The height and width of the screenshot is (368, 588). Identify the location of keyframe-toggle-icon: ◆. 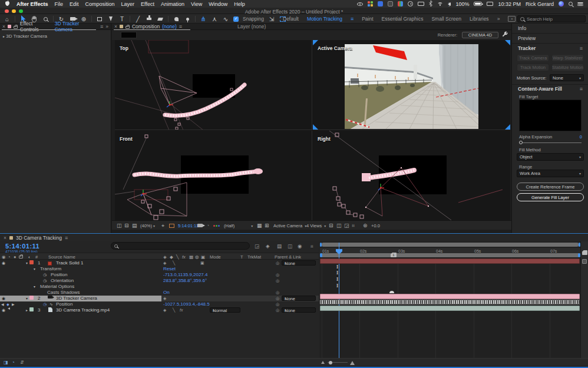
(8, 304).